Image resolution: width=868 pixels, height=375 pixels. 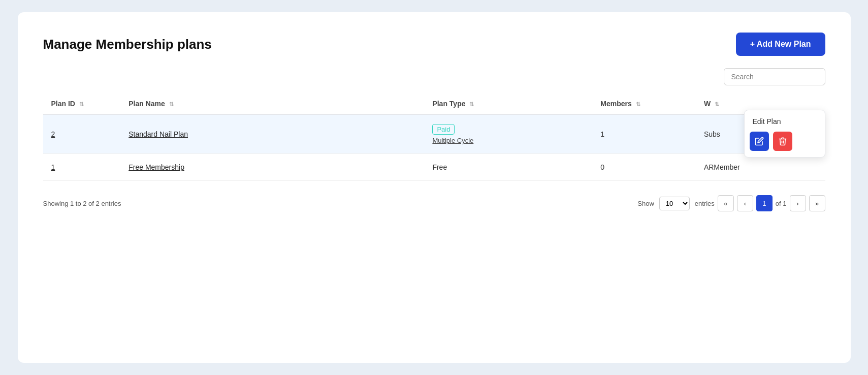 What do you see at coordinates (471, 105) in the screenshot?
I see `sort-icon-plan-type: ⇅` at bounding box center [471, 105].